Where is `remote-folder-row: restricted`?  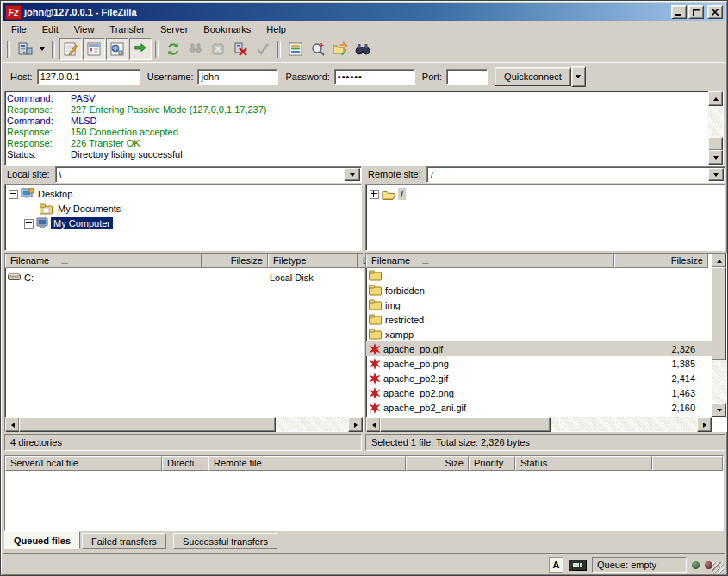 remote-folder-row: restricted is located at coordinates (539, 319).